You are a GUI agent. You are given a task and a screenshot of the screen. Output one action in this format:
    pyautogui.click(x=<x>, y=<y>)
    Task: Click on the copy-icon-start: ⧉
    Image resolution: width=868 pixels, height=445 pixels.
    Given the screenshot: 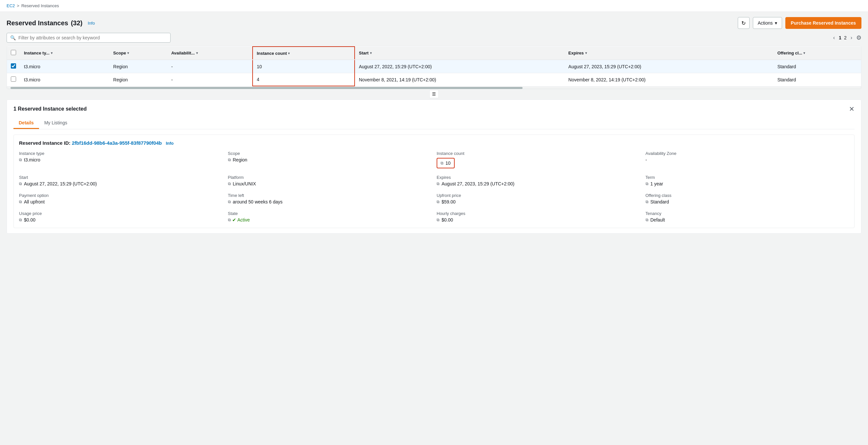 What is the action you would take?
    pyautogui.click(x=20, y=184)
    